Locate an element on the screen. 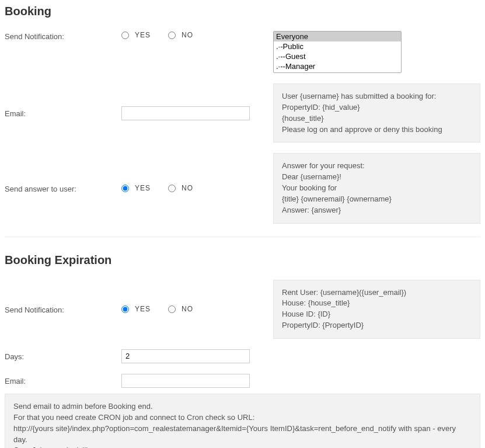 Image resolution: width=485 pixels, height=448 pixels. exp-days-input-col is located at coordinates (197, 356).